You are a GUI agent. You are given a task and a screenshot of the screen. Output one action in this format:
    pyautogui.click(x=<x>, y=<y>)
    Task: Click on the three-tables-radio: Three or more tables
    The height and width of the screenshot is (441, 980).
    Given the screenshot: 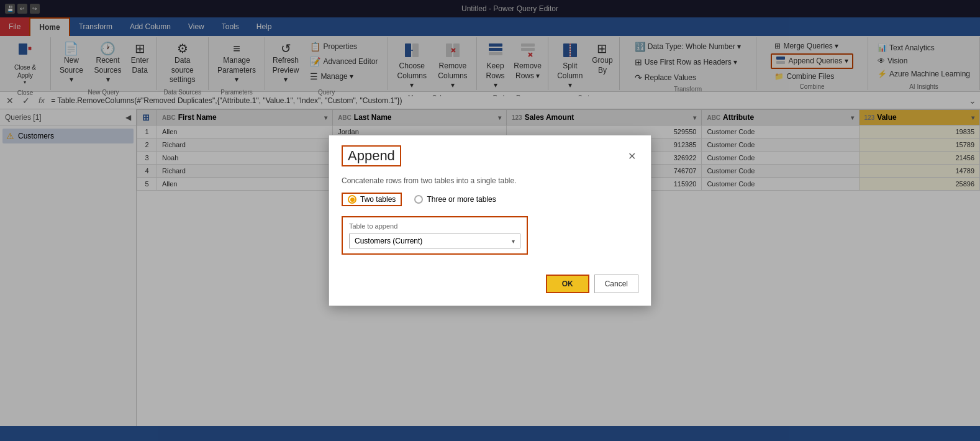 What is the action you would take?
    pyautogui.click(x=455, y=199)
    